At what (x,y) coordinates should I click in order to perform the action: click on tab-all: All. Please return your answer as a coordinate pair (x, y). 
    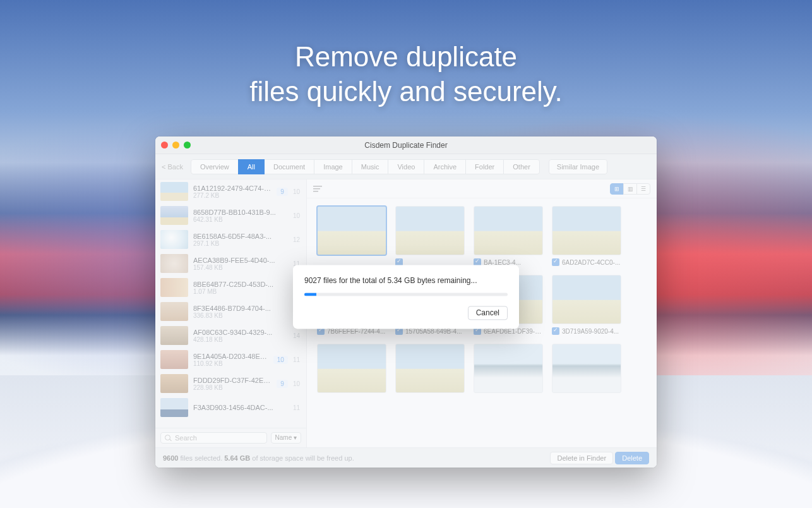
    Looking at the image, I should click on (251, 167).